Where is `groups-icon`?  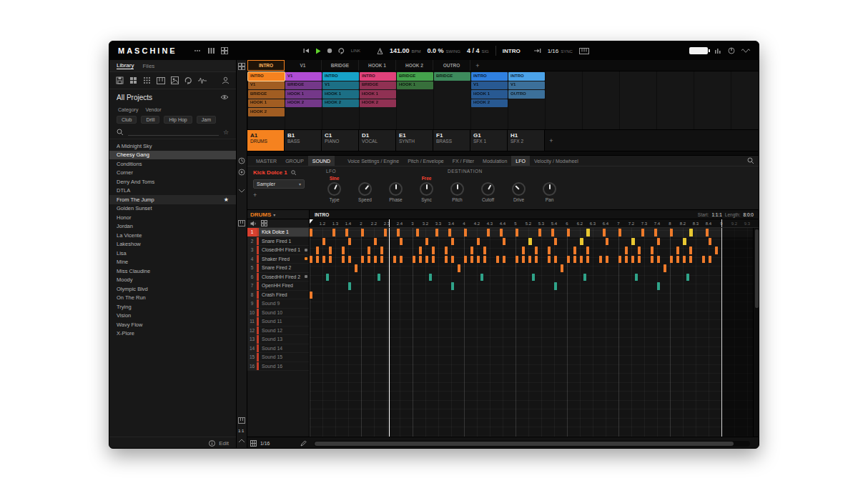 groups-icon is located at coordinates (133, 80).